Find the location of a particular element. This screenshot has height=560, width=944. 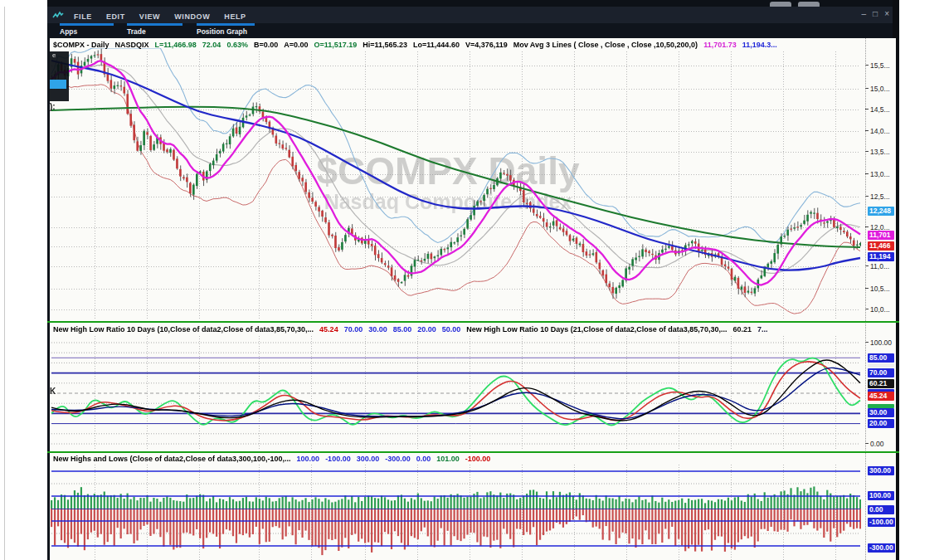

menu-item-edit: EDIT is located at coordinates (116, 17).